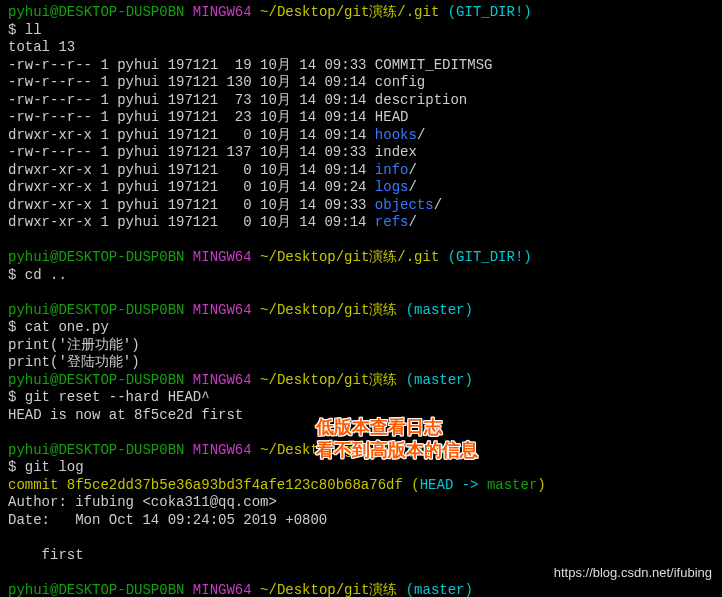 The height and width of the screenshot is (597, 722). Describe the element at coordinates (397, 428) in the screenshot. I see `annotation-line-1: 低版本查看日志` at that location.